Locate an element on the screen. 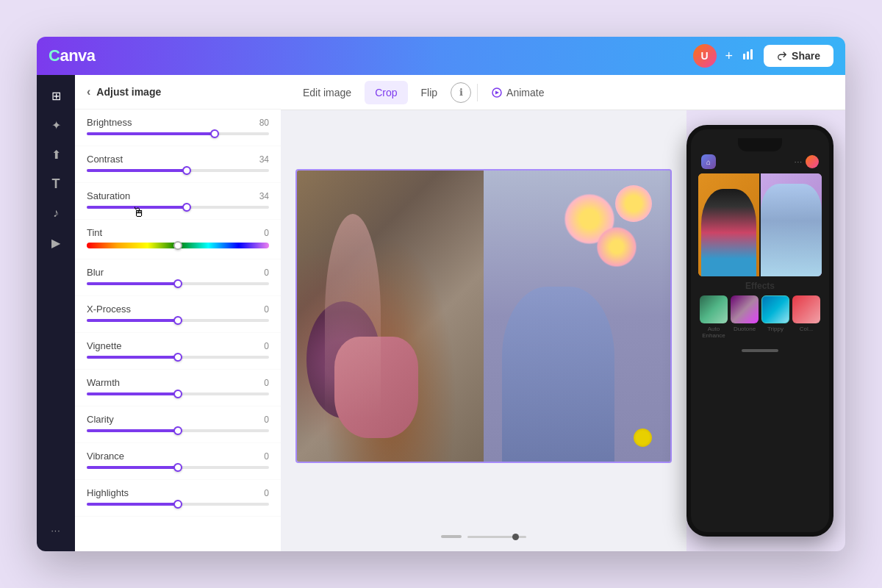  sidebar-item-video: ▶ is located at coordinates (56, 243).